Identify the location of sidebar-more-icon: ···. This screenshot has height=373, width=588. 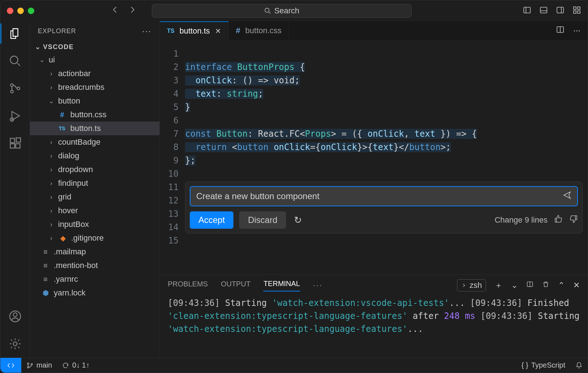
(147, 31).